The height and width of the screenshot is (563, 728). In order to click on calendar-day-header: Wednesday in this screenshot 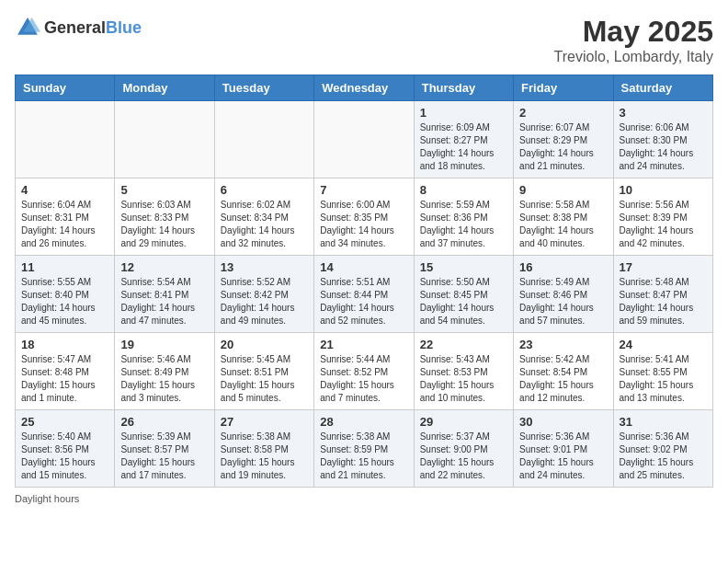, I will do `click(364, 88)`.